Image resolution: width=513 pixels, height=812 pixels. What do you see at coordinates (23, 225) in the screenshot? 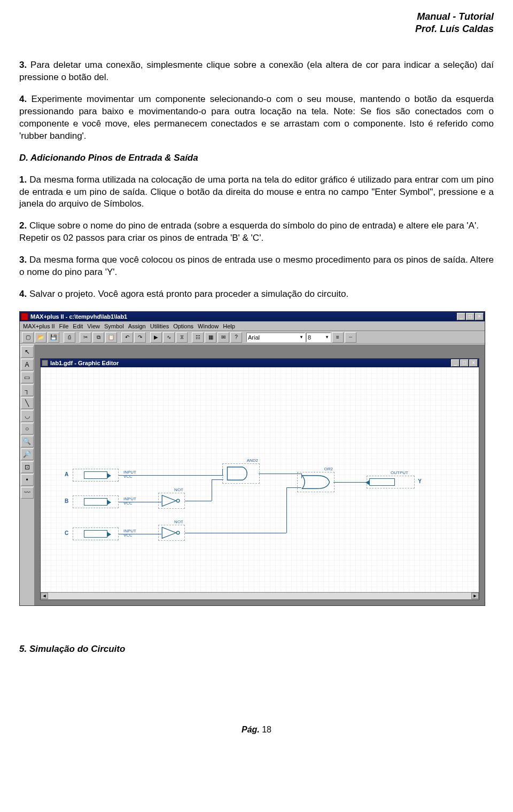
I see `para-d2-num: 2.` at bounding box center [23, 225].